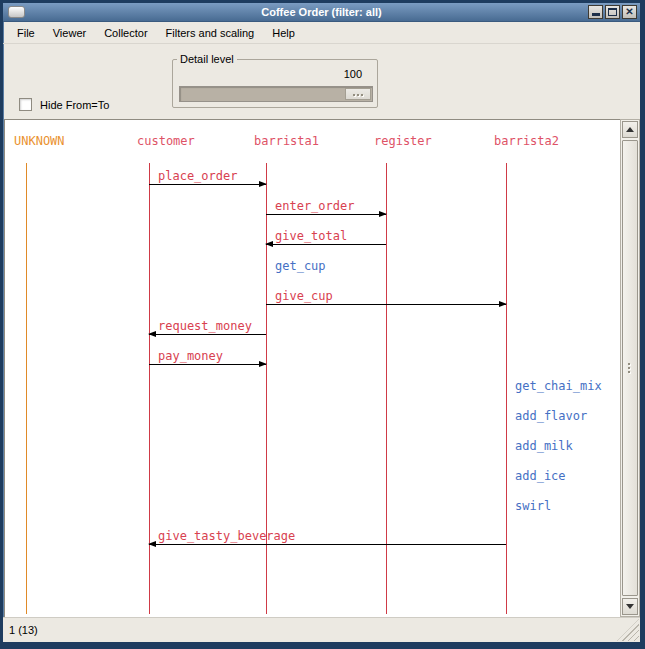 The width and height of the screenshot is (645, 649). I want to click on vertical-scrollbar, so click(630, 368).